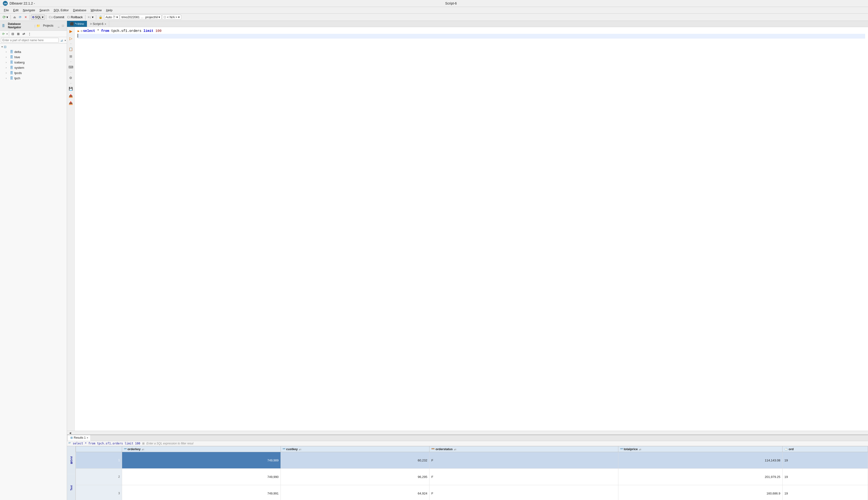 Image resolution: width=868 pixels, height=500 pixels. Describe the element at coordinates (7, 34) in the screenshot. I see `nav-dropdown-arrow: ▾` at that location.